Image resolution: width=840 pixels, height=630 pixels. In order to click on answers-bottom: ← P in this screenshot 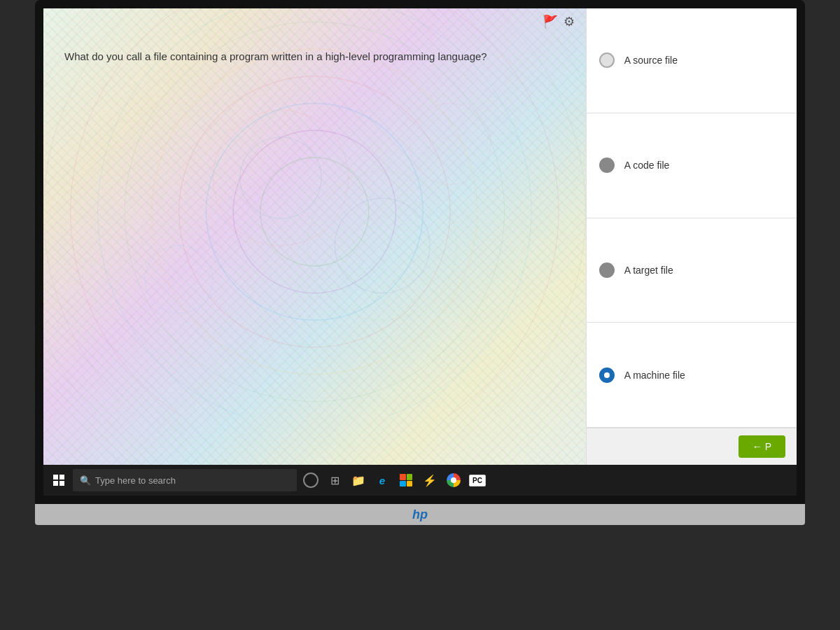, I will do `click(692, 447)`.